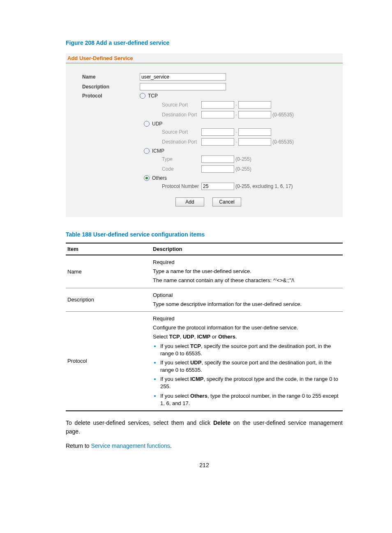 This screenshot has width=392, height=533. What do you see at coordinates (204, 465) in the screenshot?
I see `page-number: 212` at bounding box center [204, 465].